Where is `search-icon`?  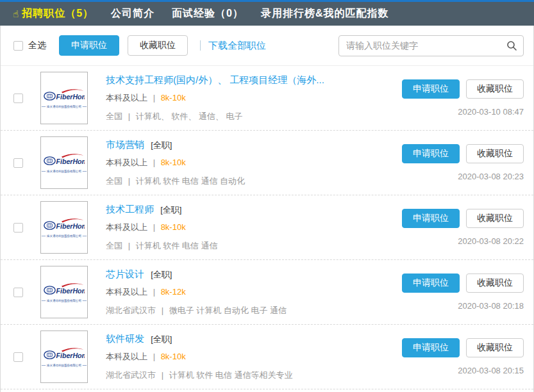
search-icon is located at coordinates (512, 46).